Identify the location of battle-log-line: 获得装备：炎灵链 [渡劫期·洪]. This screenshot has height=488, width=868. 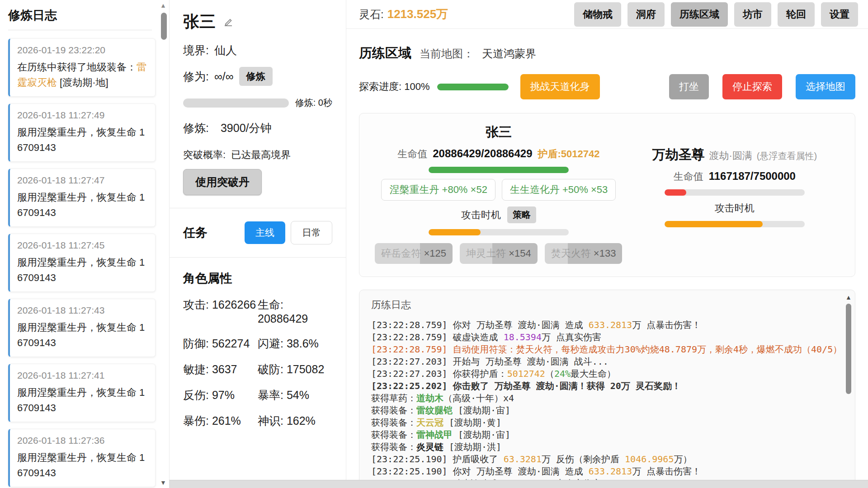
(604, 447).